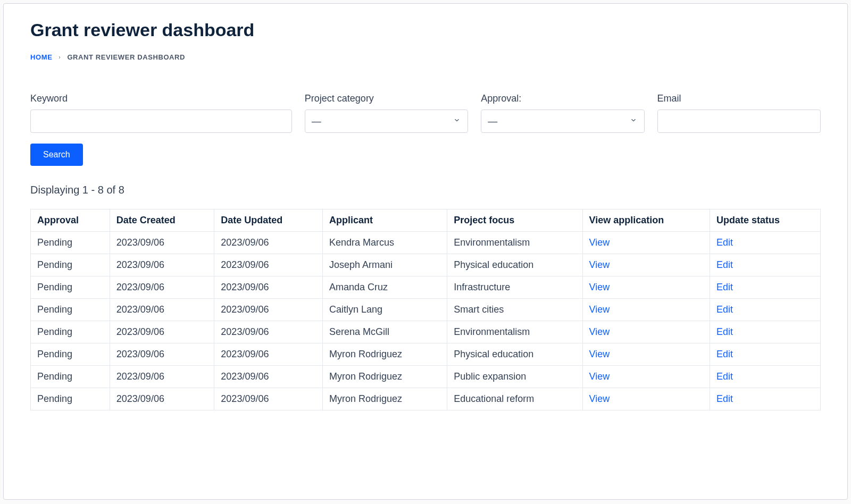  What do you see at coordinates (563, 113) in the screenshot?
I see `approval-field-group: Approval: —` at bounding box center [563, 113].